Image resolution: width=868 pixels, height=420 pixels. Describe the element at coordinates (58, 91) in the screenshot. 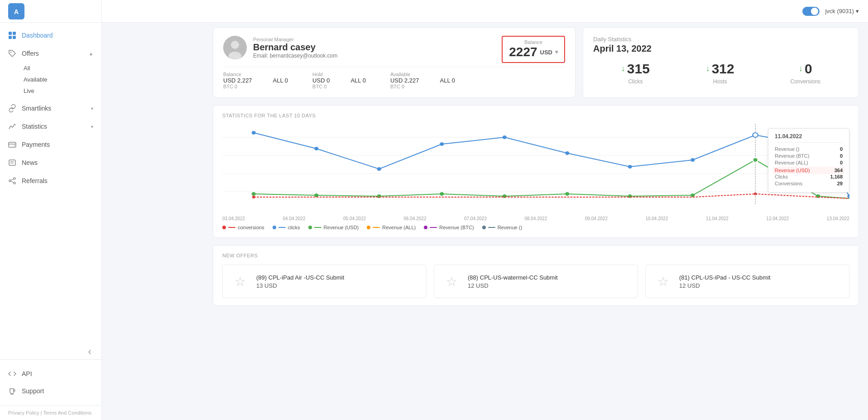

I see `offers-sub-live: Live` at that location.